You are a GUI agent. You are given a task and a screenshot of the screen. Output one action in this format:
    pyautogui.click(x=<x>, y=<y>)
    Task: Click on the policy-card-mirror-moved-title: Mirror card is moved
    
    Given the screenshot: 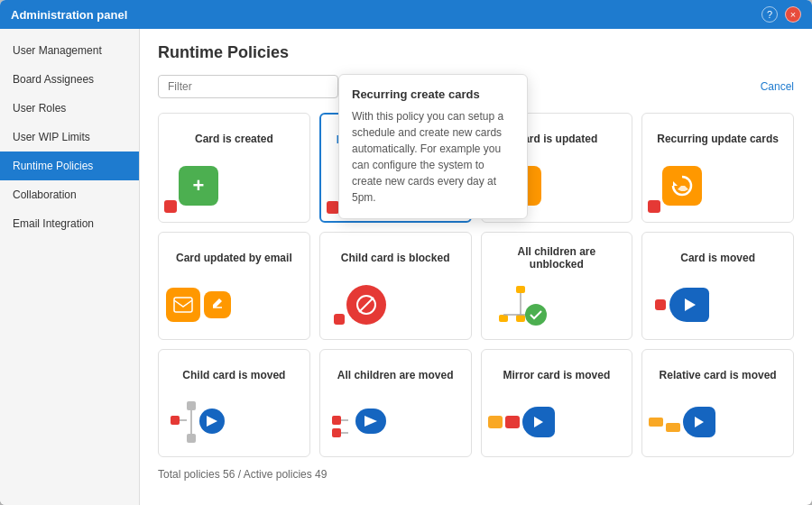 What is the action you would take?
    pyautogui.click(x=558, y=375)
    